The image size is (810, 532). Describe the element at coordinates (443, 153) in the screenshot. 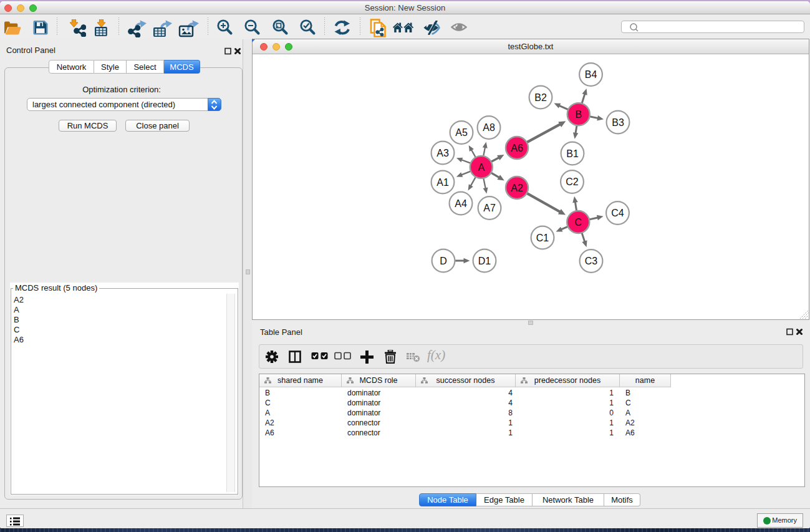

I see `svg-text: A3` at that location.